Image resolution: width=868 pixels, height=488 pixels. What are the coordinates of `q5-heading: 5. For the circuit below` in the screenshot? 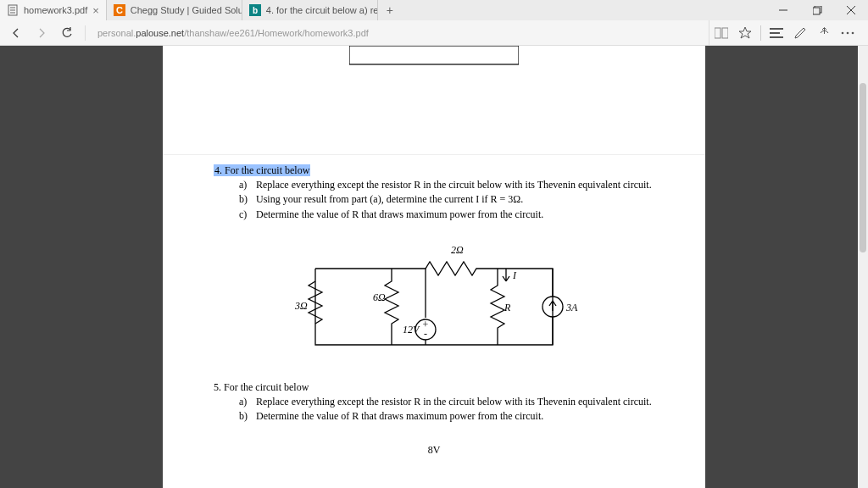 It's located at (261, 387).